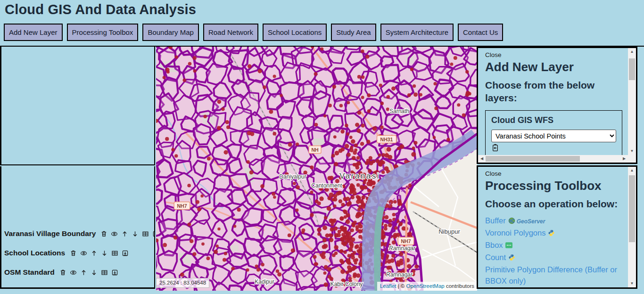 This screenshot has height=294, width=644. What do you see at coordinates (557, 106) in the screenshot?
I see `add-new-layer-panel: Close Add New Layer Choose from the belo…` at bounding box center [557, 106].